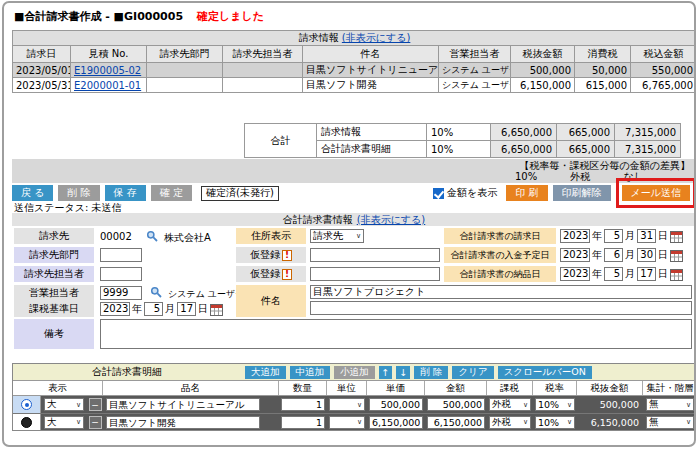  Describe the element at coordinates (206, 294) in the screenshot. I see `sales-rep-name: システム ユーザー` at that location.